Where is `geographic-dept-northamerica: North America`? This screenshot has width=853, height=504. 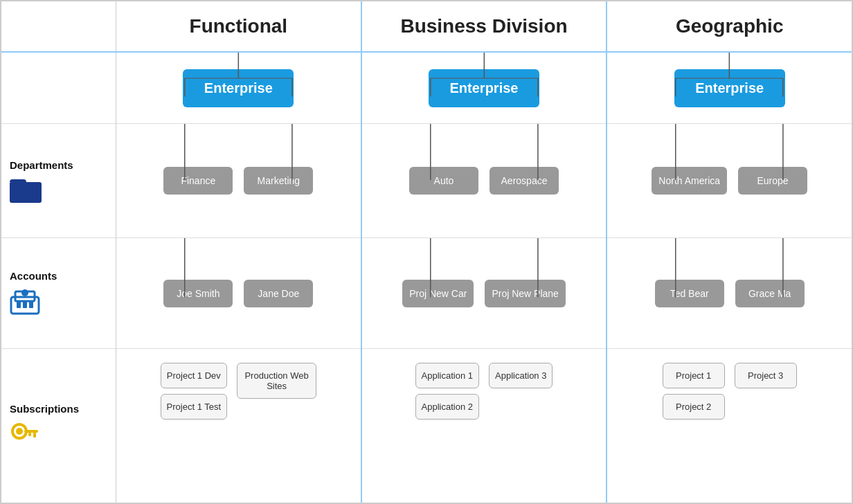
geographic-dept-northamerica: North America is located at coordinates (690, 181).